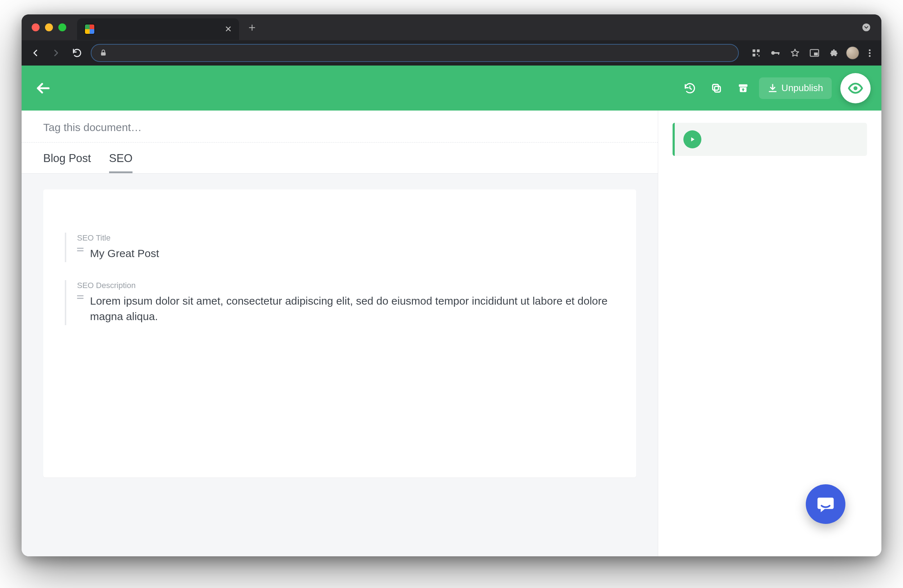  I want to click on window-controls, so click(49, 27).